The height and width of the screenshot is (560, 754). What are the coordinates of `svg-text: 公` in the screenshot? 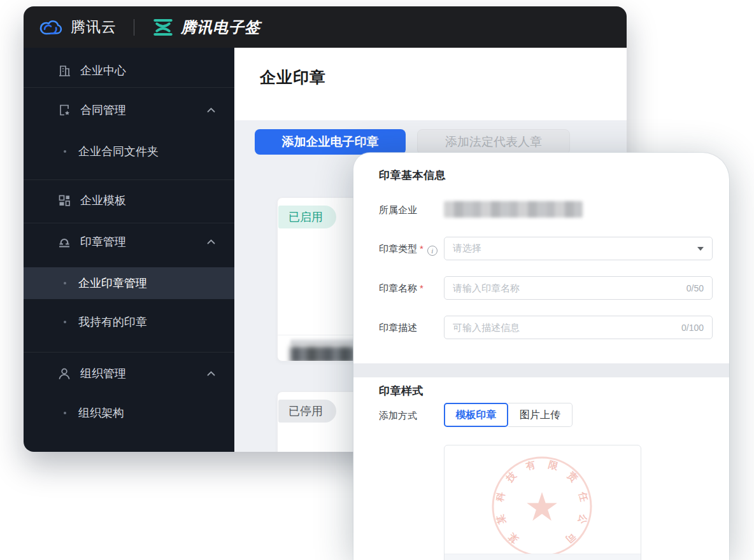 It's located at (583, 519).